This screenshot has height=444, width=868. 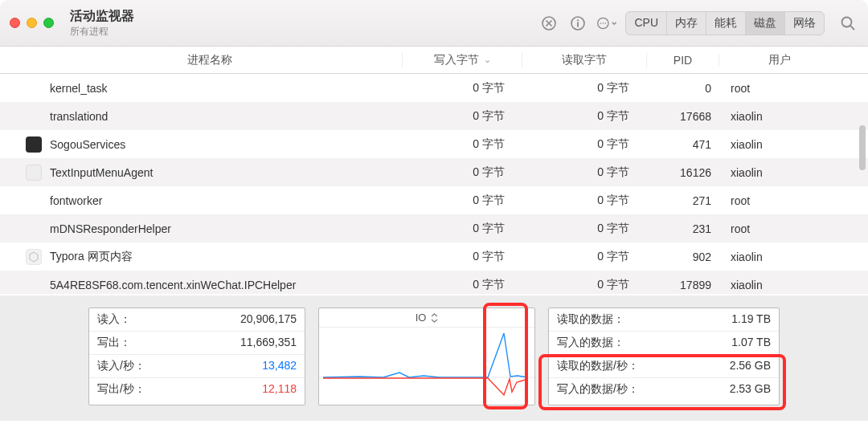 What do you see at coordinates (727, 23) in the screenshot?
I see `tab-energy: 能耗` at bounding box center [727, 23].